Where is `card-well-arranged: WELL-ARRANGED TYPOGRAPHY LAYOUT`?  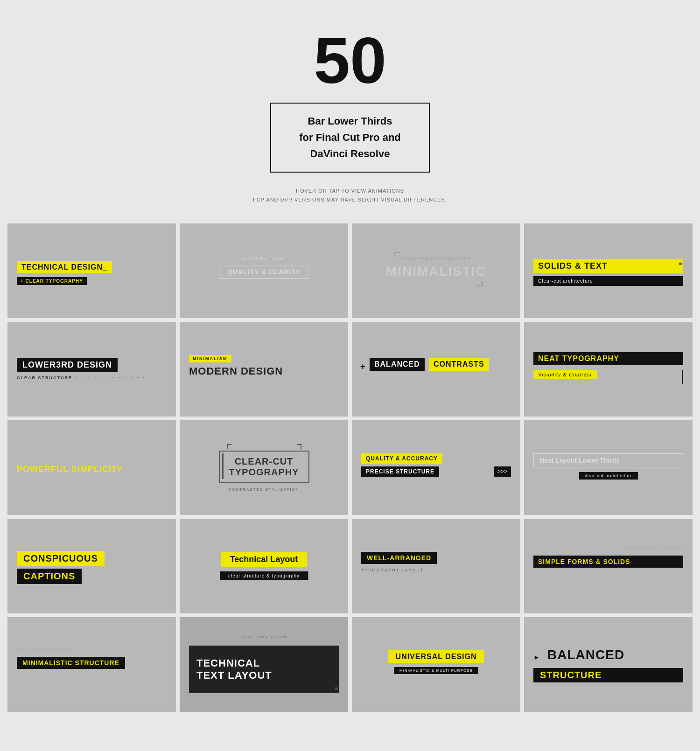 card-well-arranged: WELL-ARRANGED TYPOGRAPHY LAYOUT is located at coordinates (436, 566).